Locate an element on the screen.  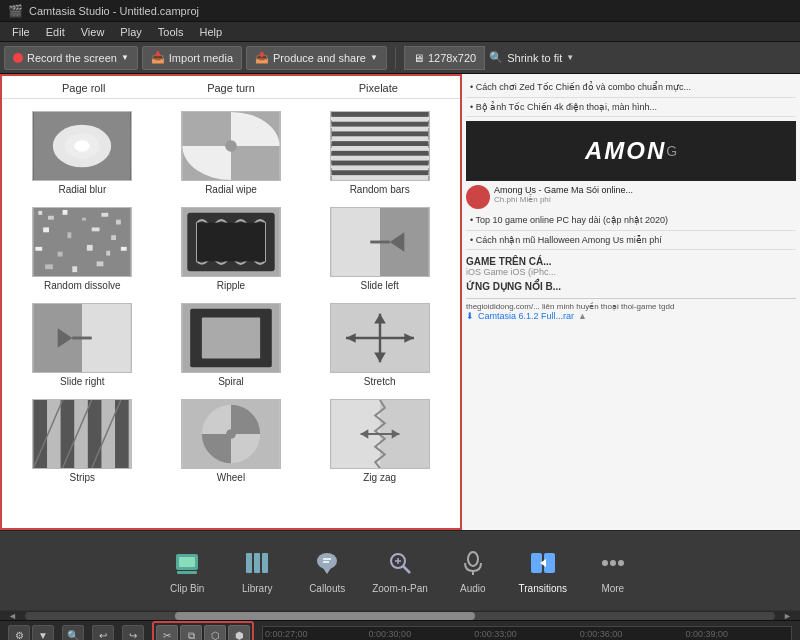
grid-header: Page roll Page turn Pixelate is located at coordinates (231, 88).